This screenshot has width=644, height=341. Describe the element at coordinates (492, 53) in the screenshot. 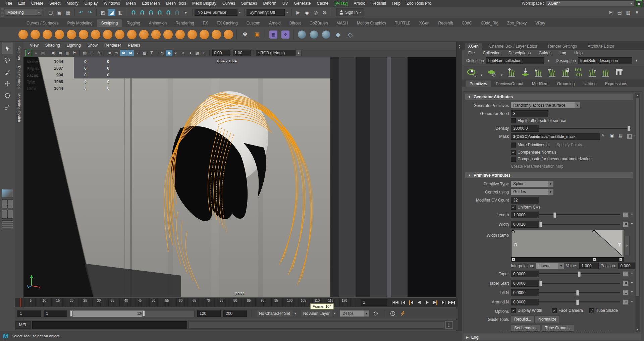

I see `xgen-menu-collection: Collection` at that location.